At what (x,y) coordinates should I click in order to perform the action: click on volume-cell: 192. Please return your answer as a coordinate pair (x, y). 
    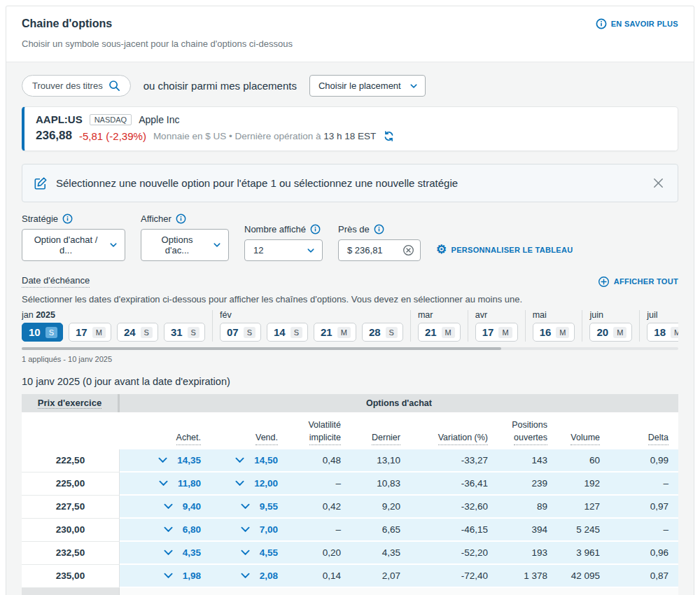
    Looking at the image, I should click on (584, 484).